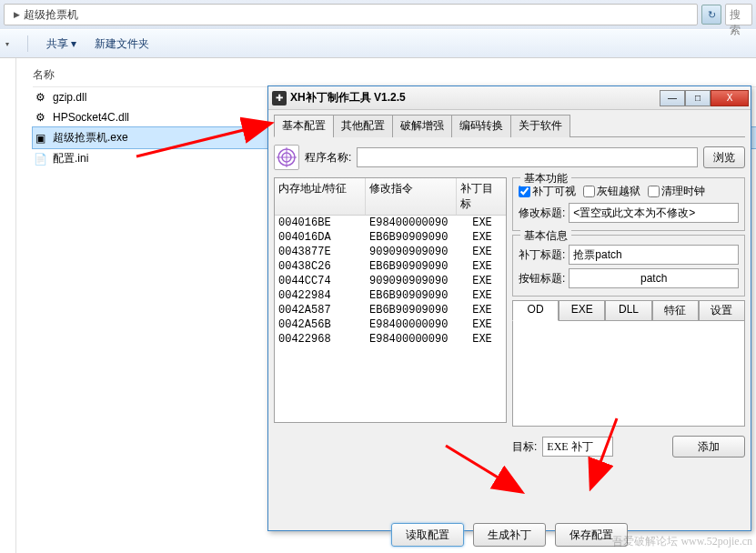 This screenshot has height=553, width=756. What do you see at coordinates (390, 281) in the screenshot?
I see `table-row: 0044CC74909090909090EXE` at bounding box center [390, 281].